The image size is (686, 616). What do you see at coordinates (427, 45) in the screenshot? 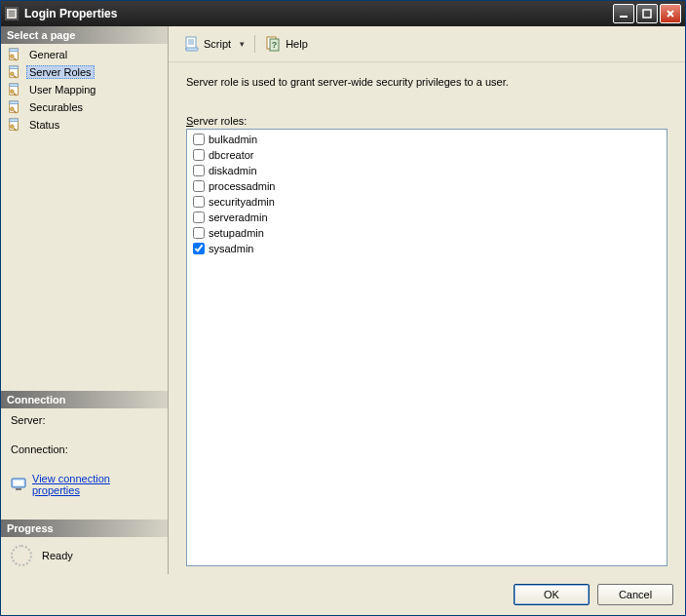
I see `toolbar: Script ▾ ? Help` at bounding box center [427, 45].